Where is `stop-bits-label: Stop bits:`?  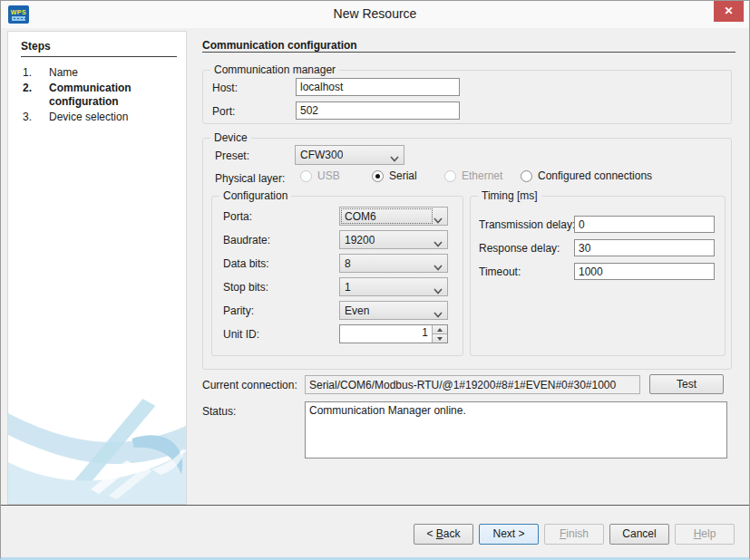
stop-bits-label: Stop bits: is located at coordinates (246, 287).